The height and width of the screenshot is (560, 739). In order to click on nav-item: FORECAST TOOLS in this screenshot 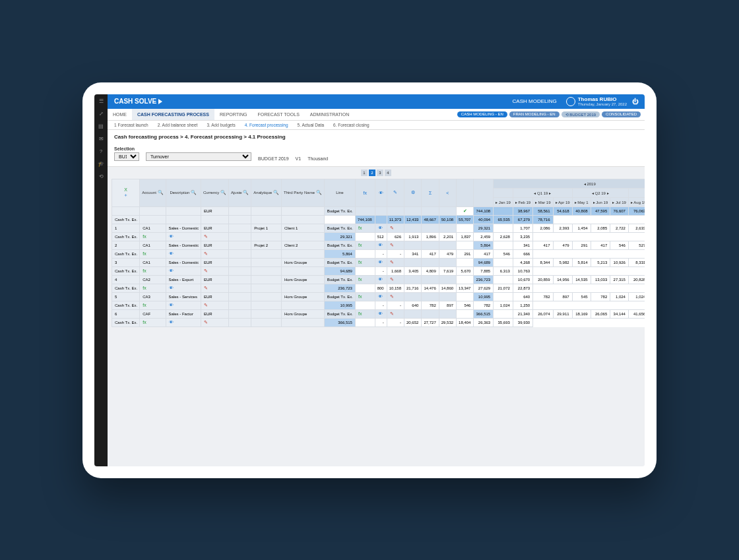, I will do `click(278, 115)`.